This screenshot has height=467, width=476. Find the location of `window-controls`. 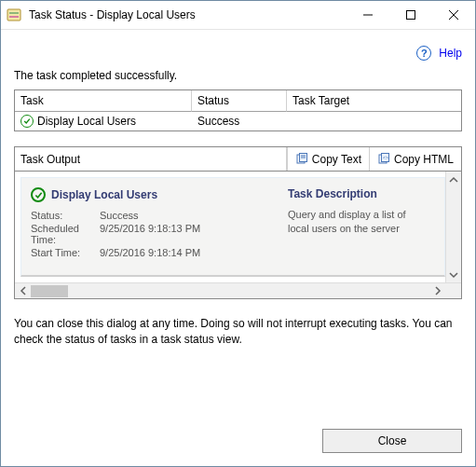

window-controls is located at coordinates (411, 15).